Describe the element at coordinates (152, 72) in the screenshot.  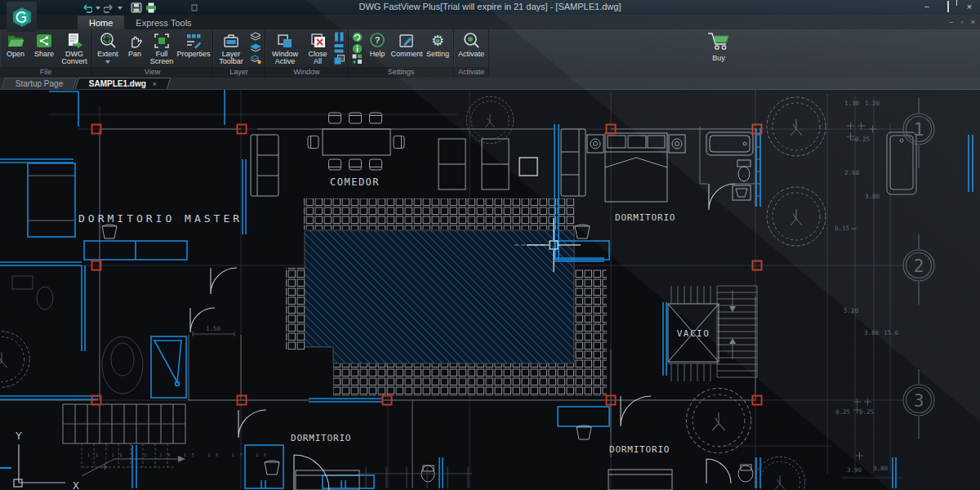
I see `group-label-view: View` at that location.